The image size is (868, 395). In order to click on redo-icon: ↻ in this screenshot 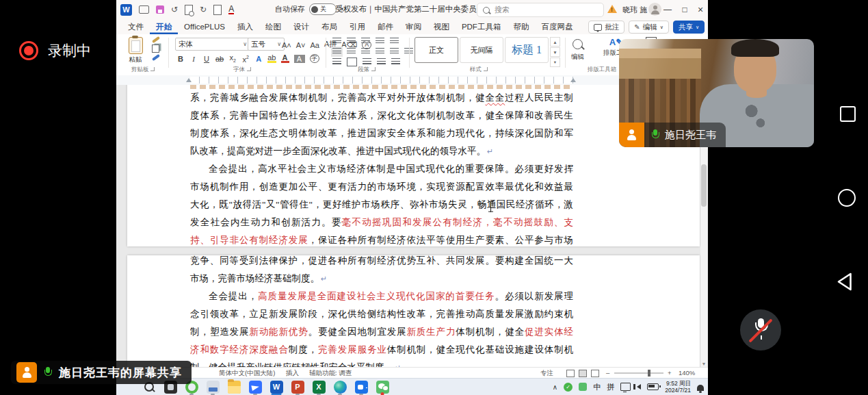, I will do `click(203, 10)`.